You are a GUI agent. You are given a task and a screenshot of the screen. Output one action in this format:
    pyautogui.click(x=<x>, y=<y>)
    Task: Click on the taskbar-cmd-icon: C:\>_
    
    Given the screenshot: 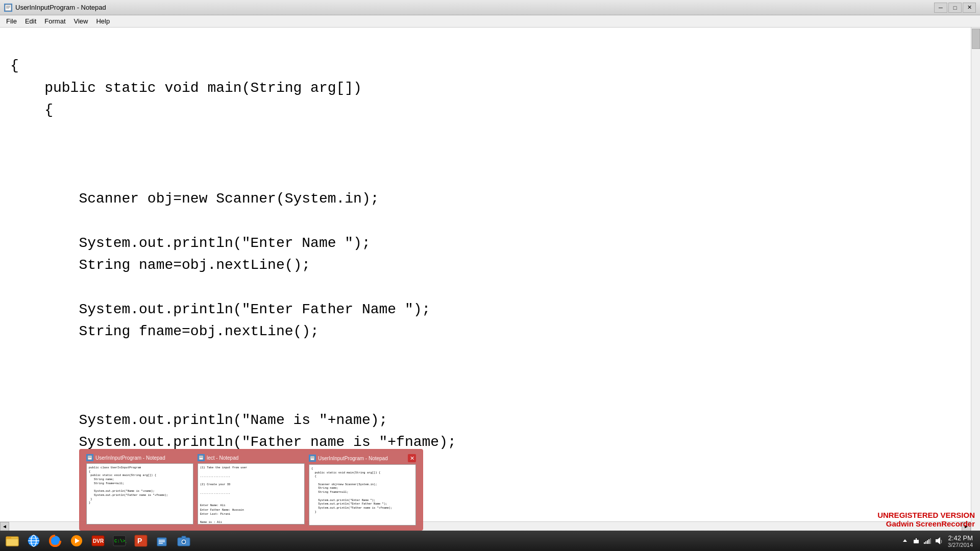 What is the action you would take?
    pyautogui.click(x=119, y=541)
    